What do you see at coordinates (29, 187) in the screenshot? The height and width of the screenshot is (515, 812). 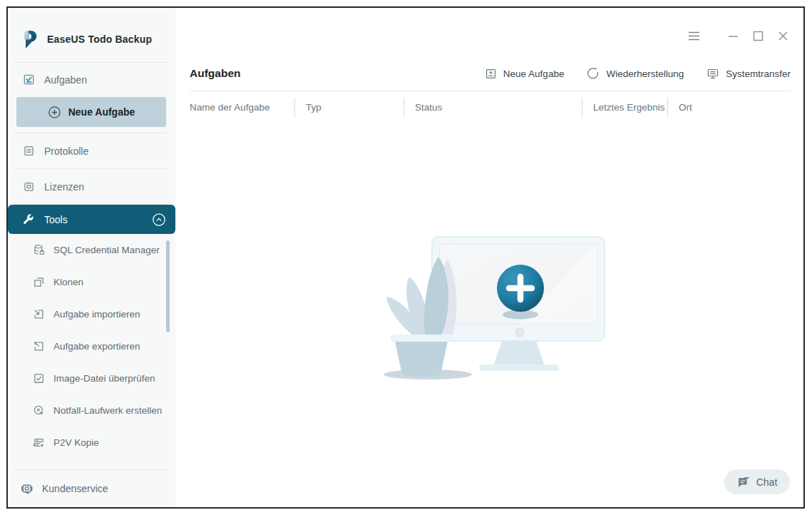 I see `license-icon` at bounding box center [29, 187].